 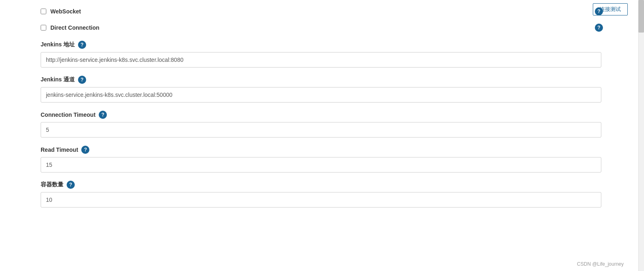 What do you see at coordinates (321, 200) in the screenshot?
I see `container-count-input` at bounding box center [321, 200].